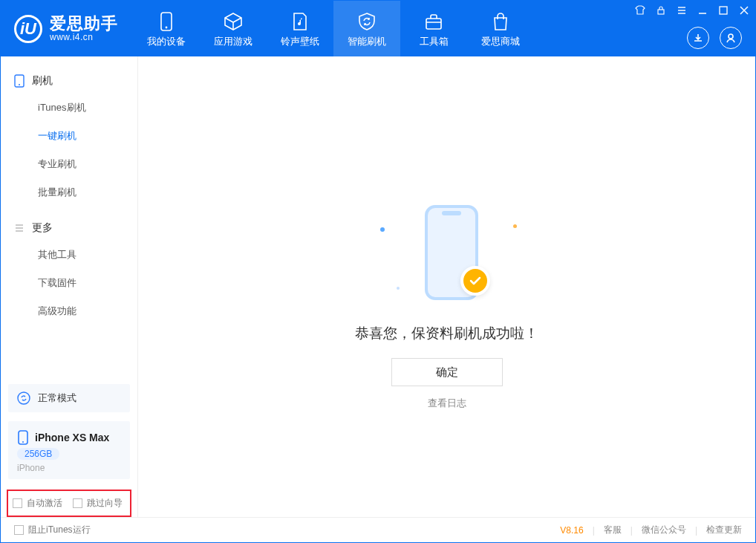 The width and height of the screenshot is (756, 543). What do you see at coordinates (434, 22) in the screenshot?
I see `toolbox-icon` at bounding box center [434, 22].